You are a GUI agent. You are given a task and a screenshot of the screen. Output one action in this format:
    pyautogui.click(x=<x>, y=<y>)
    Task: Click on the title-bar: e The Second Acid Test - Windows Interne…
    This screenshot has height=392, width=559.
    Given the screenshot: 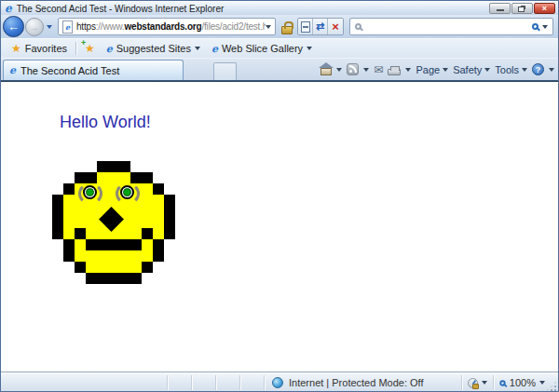 What is the action you would take?
    pyautogui.click(x=280, y=7)
    